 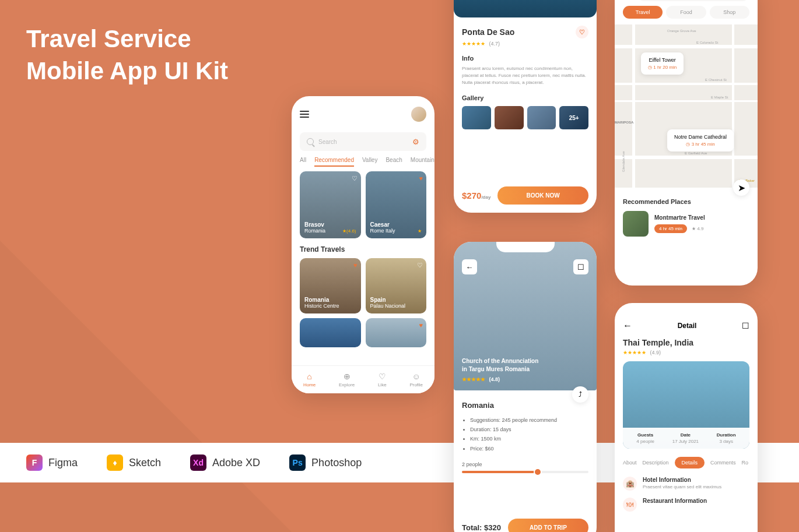 What do you see at coordinates (686, 202) in the screenshot?
I see `section-title: Recommended Places` at bounding box center [686, 202].